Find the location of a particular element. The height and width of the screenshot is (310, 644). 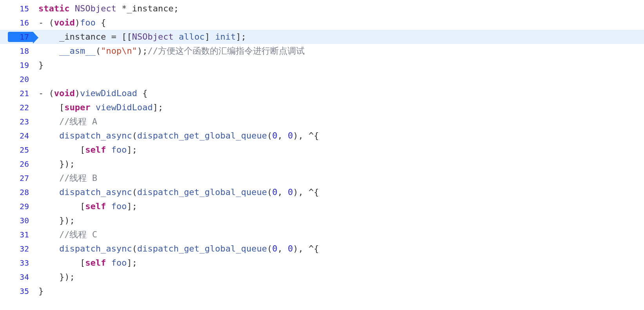

line-number: 17 is located at coordinates (24, 37).